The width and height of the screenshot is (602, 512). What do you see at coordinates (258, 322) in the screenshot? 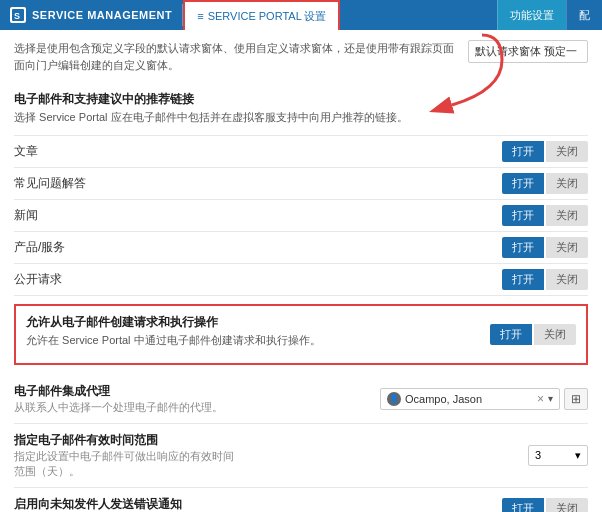
I see `highlighted-title: 允许从电子邮件创建请求和执行操作` at bounding box center [258, 322].